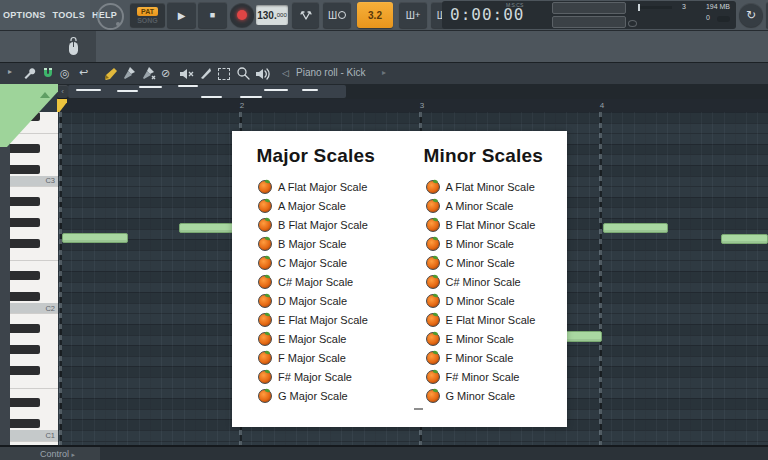  Describe the element at coordinates (316, 186) in the screenshot. I see `major-scale-item: A Flat Major Scale` at that location.